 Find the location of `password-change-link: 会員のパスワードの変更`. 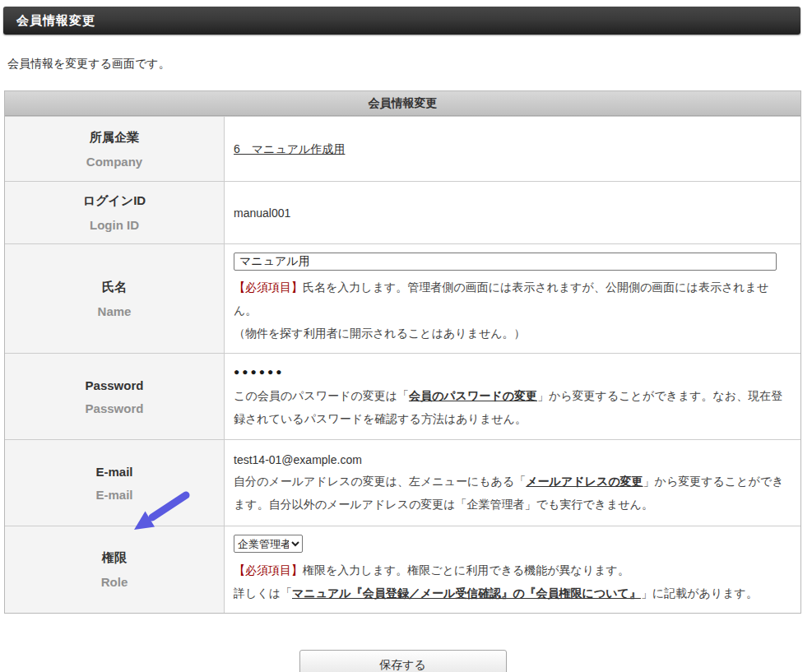

password-change-link: 会員のパスワードの変更 is located at coordinates (473, 396).